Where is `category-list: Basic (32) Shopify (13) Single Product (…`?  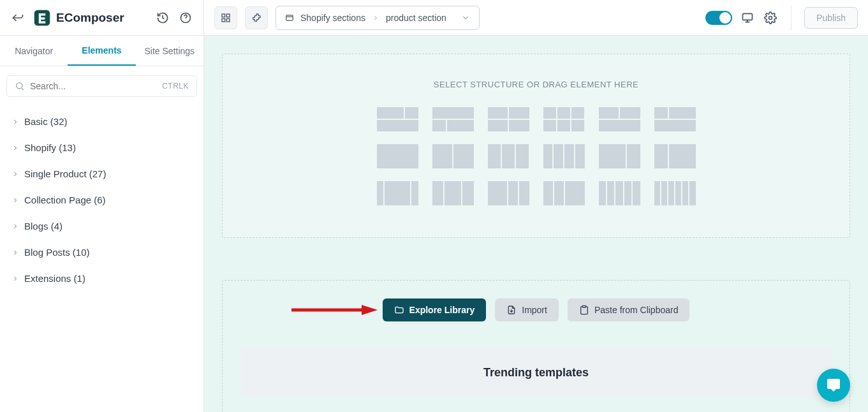 category-list: Basic (32) Shopify (13) Single Product (… is located at coordinates (102, 200).